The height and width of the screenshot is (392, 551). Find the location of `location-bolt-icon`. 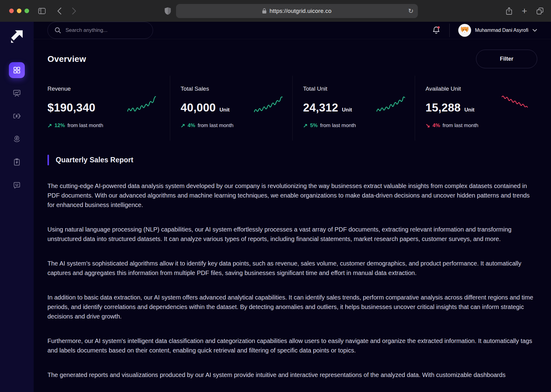

location-bolt-icon is located at coordinates (17, 139).